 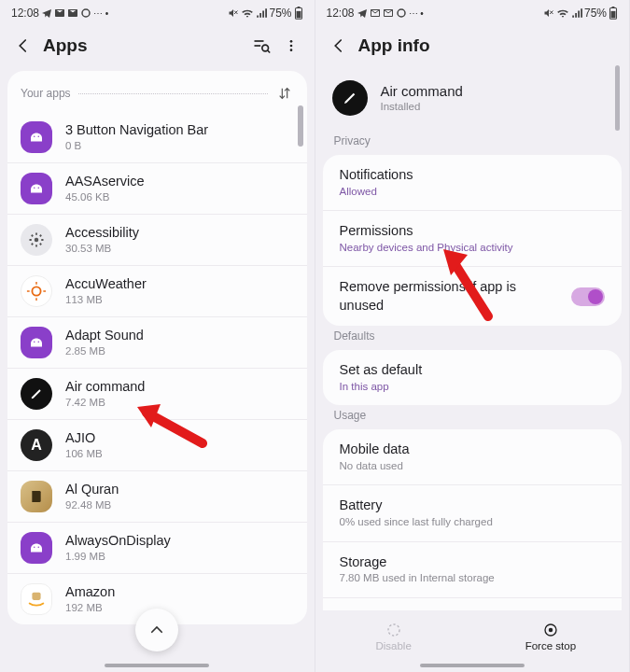 What do you see at coordinates (472, 371) in the screenshot?
I see `setting-title: Set as default` at bounding box center [472, 371].